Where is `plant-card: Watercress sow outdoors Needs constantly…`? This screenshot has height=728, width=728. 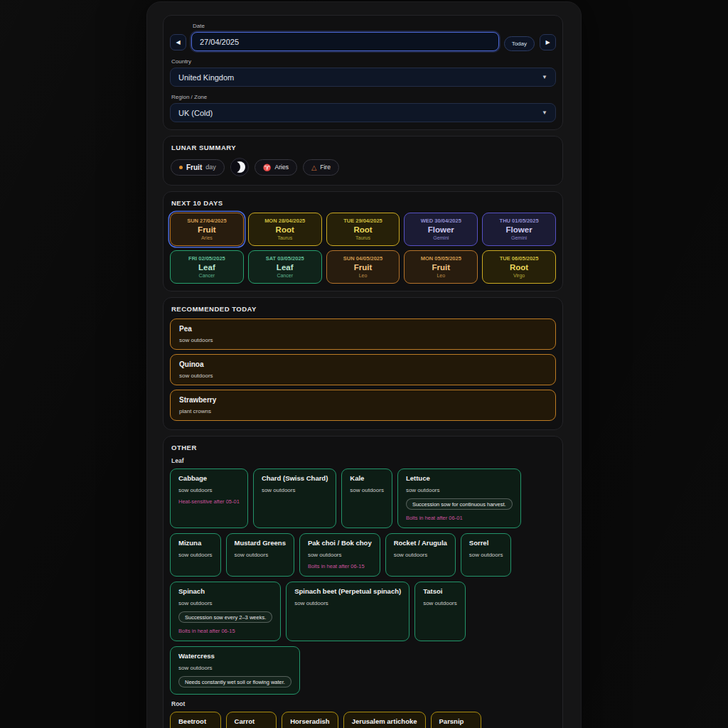
plant-card: Watercress sow outdoors Needs constantly… is located at coordinates (235, 670).